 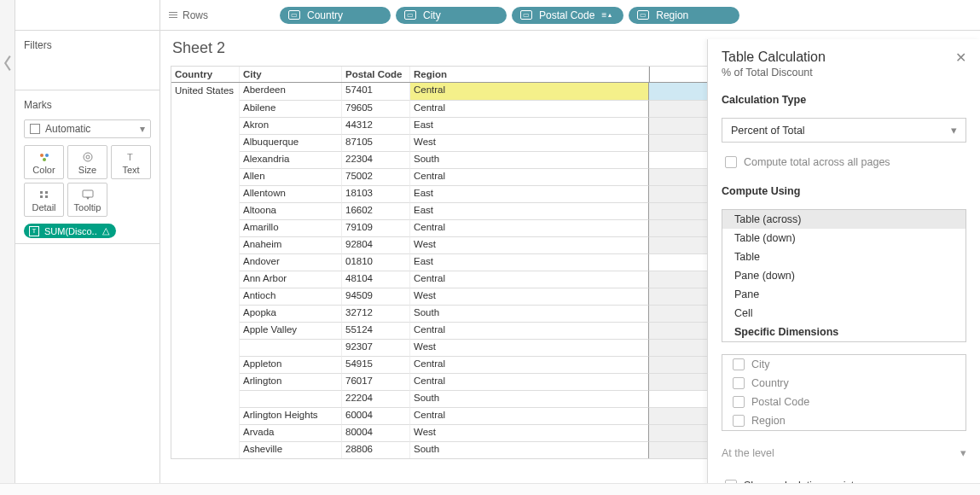 I want to click on rows-shelf-label: Rows, so click(x=220, y=15).